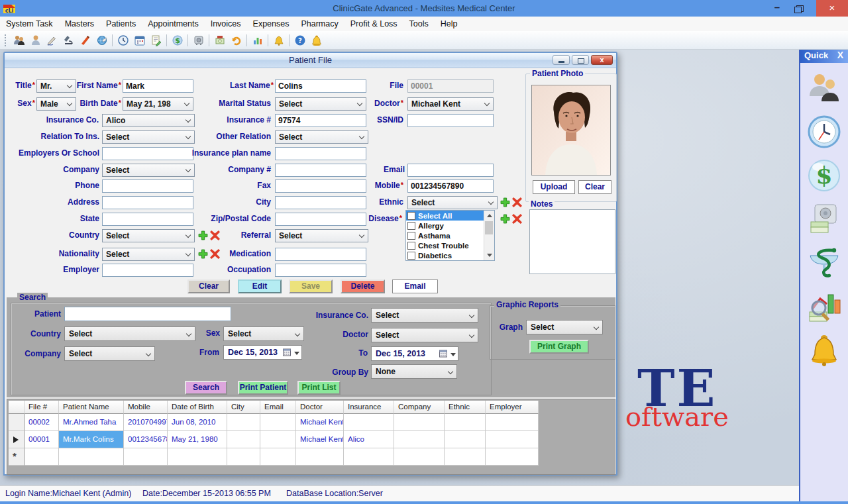 The height and width of the screenshot is (504, 848). Describe the element at coordinates (244, 407) in the screenshot. I see `column-header-city: City` at that location.